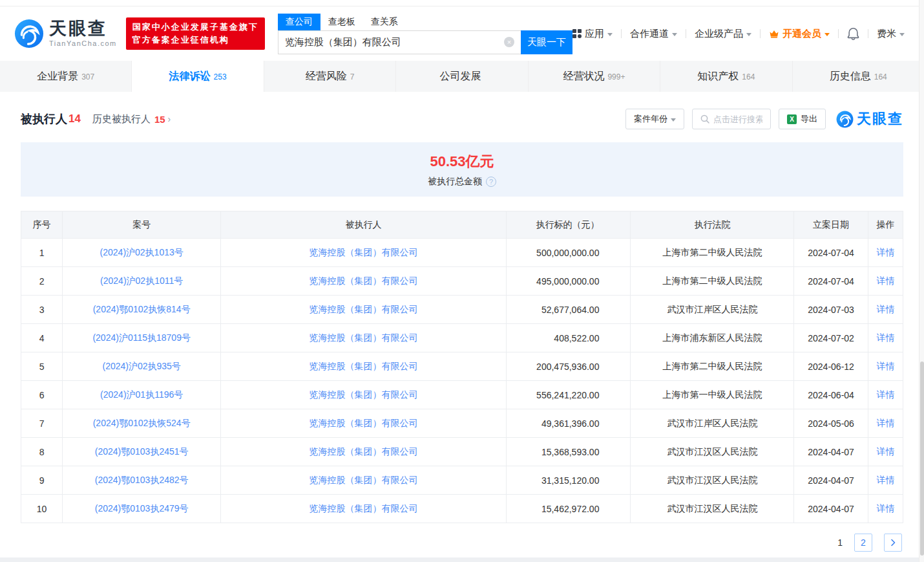 Image resolution: width=924 pixels, height=562 pixels. What do you see at coordinates (463, 338) in the screenshot?
I see `table-row: 4 (2024)沪0115执18709号 览海控股（集团）有限公司 408,52…` at bounding box center [463, 338].